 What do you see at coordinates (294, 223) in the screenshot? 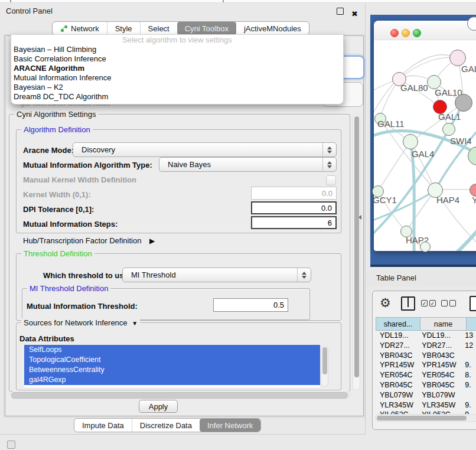
I see `mi-steps-input` at bounding box center [294, 223].